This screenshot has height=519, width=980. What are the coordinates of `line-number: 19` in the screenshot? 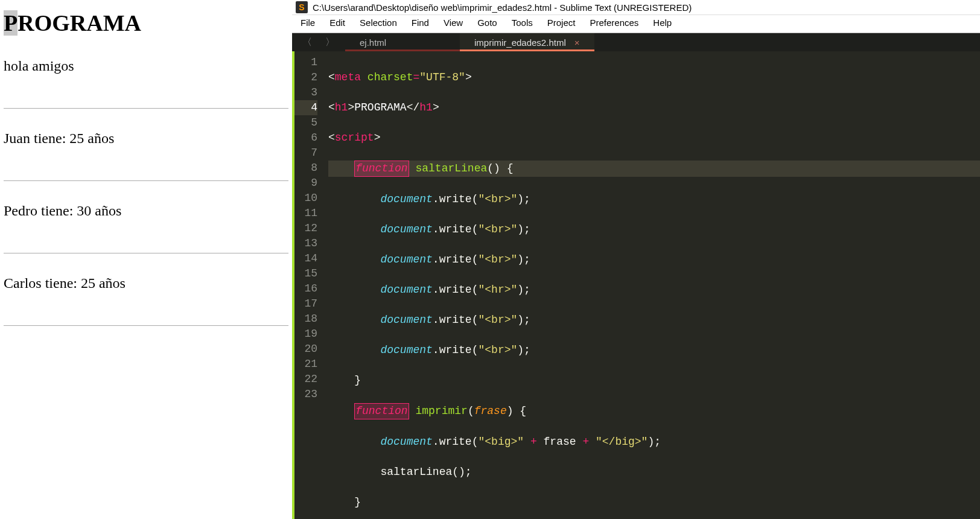 It's located at (306, 334).